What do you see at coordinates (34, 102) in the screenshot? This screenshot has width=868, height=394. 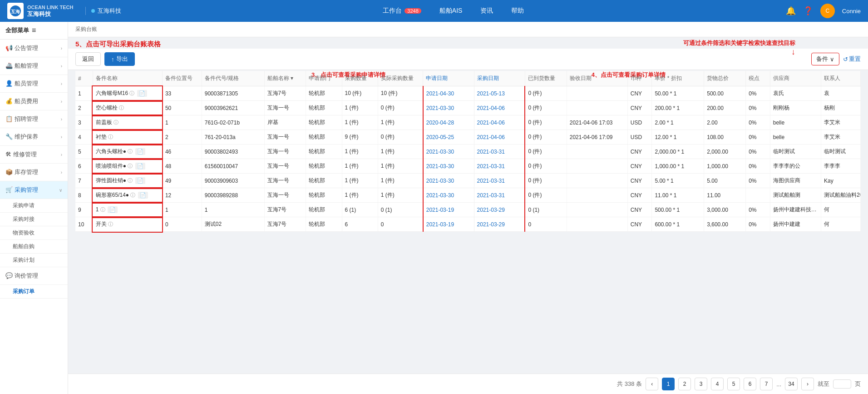 I see `sidebar-item-crew-cost: 💰 船员费用 ›` at bounding box center [34, 102].